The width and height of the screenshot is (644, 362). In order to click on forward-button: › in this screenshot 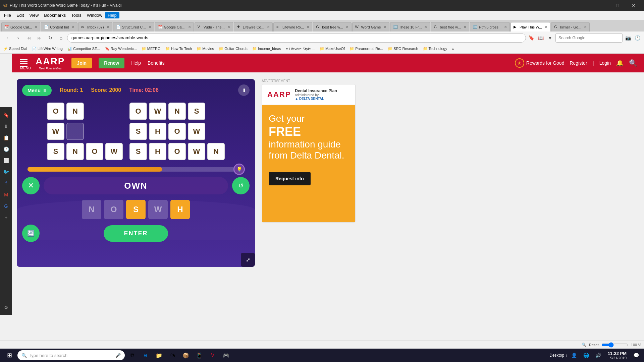, I will do `click(18, 38)`.